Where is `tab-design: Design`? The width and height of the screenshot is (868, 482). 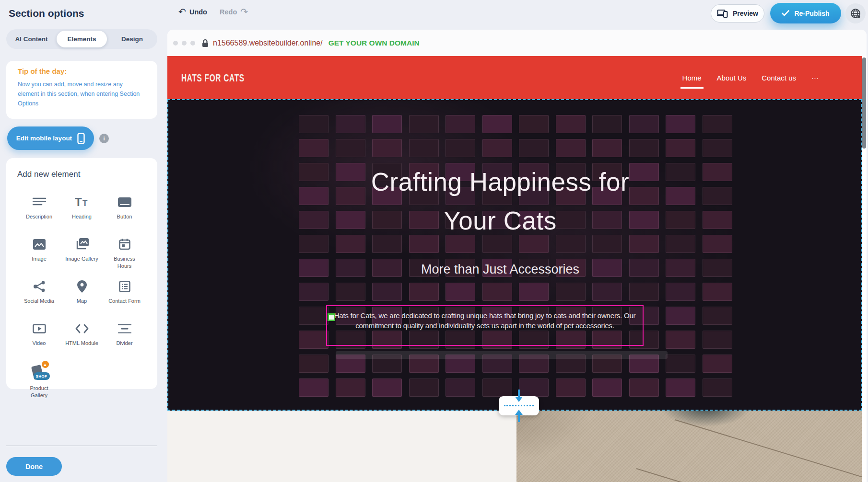
tab-design: Design is located at coordinates (132, 39).